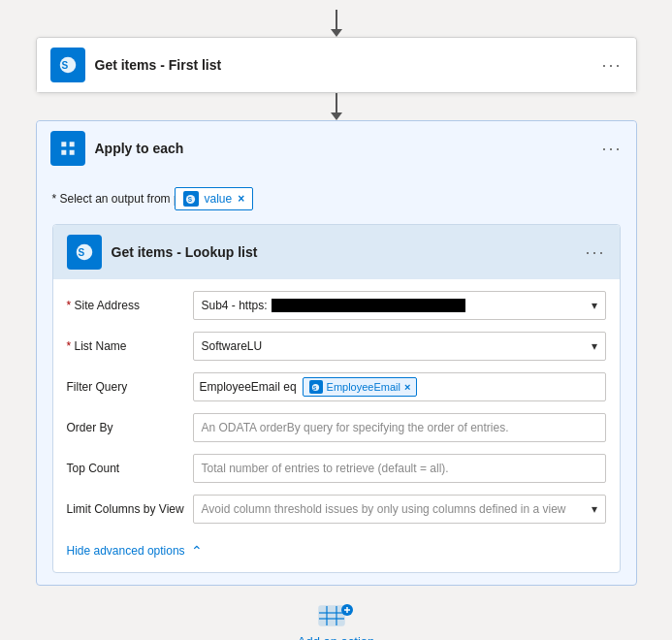 The image size is (672, 640). I want to click on order-by-input: An ODATA orderBy query for specifying th…, so click(400, 428).